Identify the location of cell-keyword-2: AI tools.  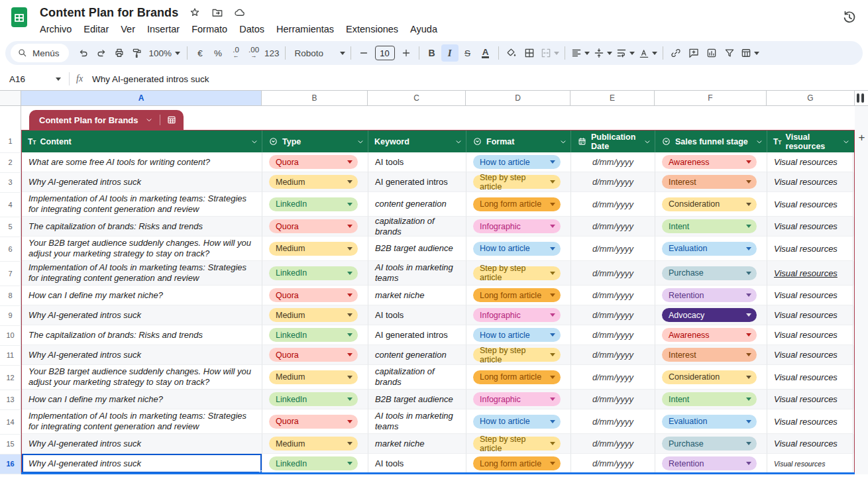
(417, 162).